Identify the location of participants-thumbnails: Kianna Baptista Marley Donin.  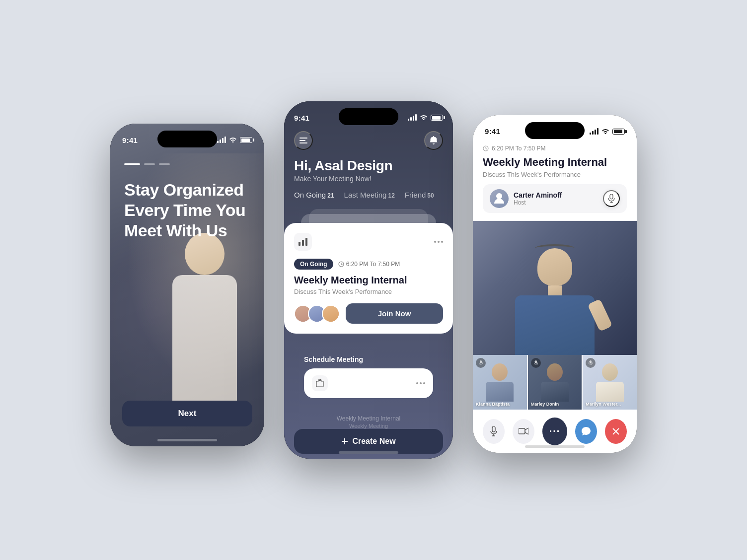
(555, 382).